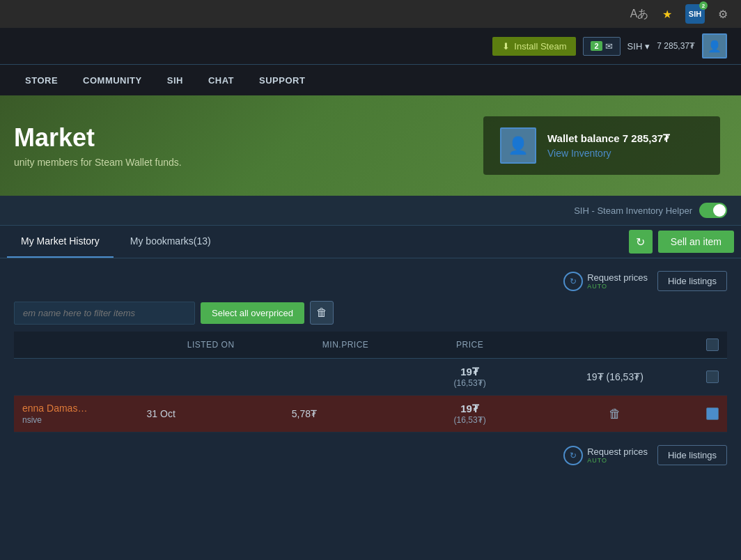  What do you see at coordinates (370, 14) in the screenshot?
I see `browser-bar: Aあ ★ SIH 2 ⚙` at bounding box center [370, 14].